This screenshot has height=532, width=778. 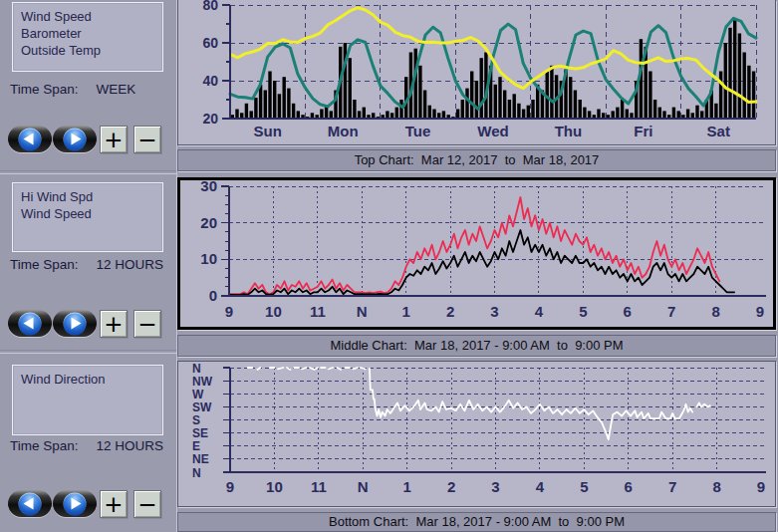 What do you see at coordinates (476, 160) in the screenshot?
I see `top-chart-caption: Top Chart: Mar 12, 2017 to Mar 18, 2017` at bounding box center [476, 160].